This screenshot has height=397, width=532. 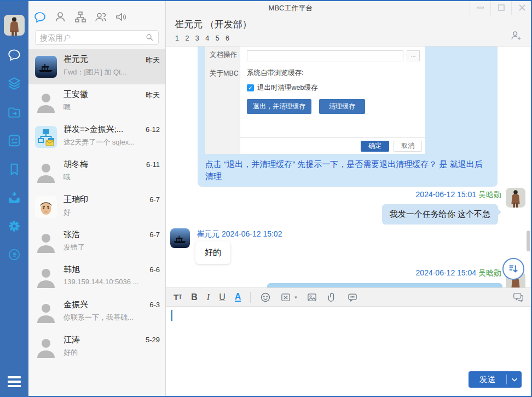 I want to click on dialog-exit-clear-button: 退出，并清理缓存, so click(x=279, y=106).